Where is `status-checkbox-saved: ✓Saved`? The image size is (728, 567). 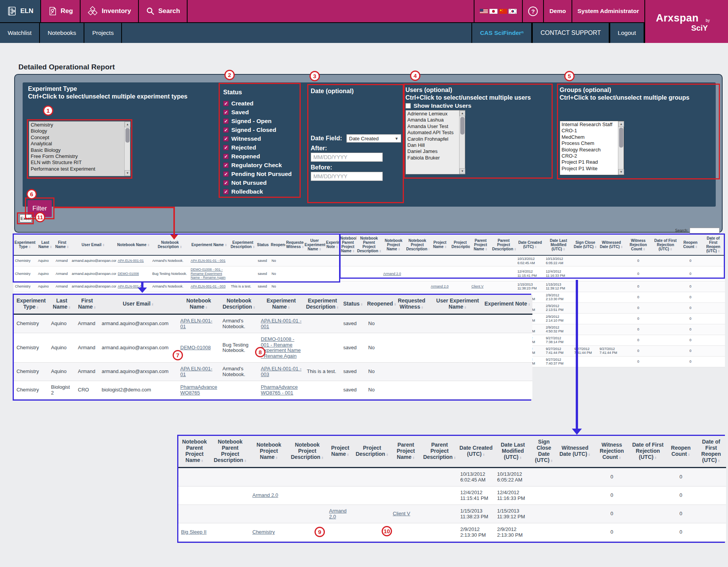 status-checkbox-saved: ✓Saved is located at coordinates (258, 112).